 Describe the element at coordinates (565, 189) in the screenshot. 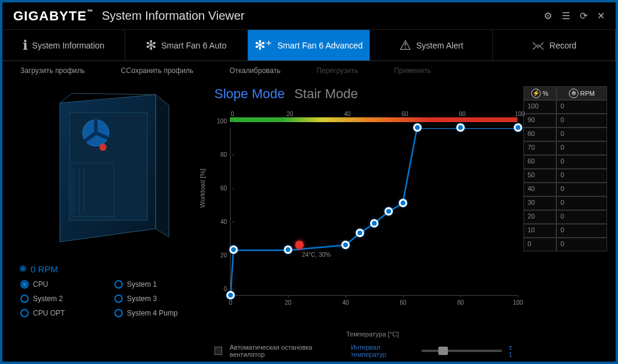

I see `table-row: 400` at that location.